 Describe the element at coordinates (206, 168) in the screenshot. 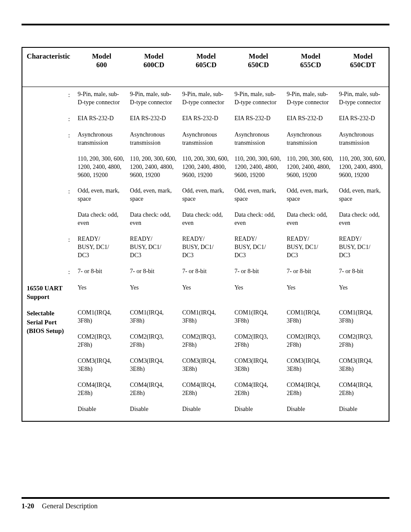

I see `table-row: 110, 200, 300, 600, 1200, 2400, 4800, 96…` at that location.